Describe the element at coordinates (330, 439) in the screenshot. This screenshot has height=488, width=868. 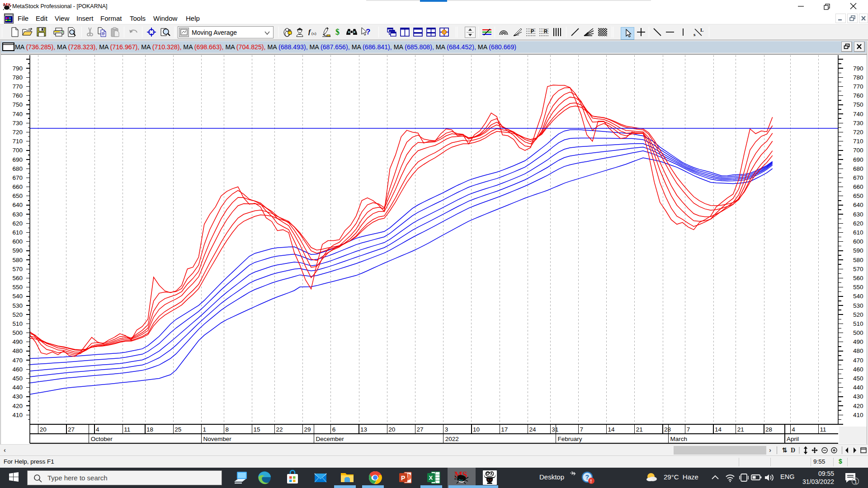
I see `svg-text: December` at that location.